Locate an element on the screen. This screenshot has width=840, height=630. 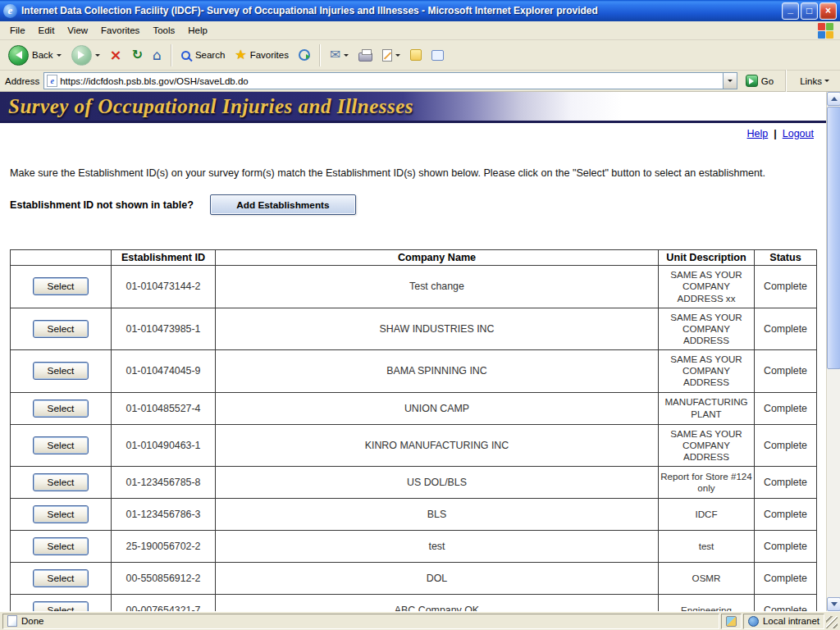
logout-link: Logout is located at coordinates (798, 134).